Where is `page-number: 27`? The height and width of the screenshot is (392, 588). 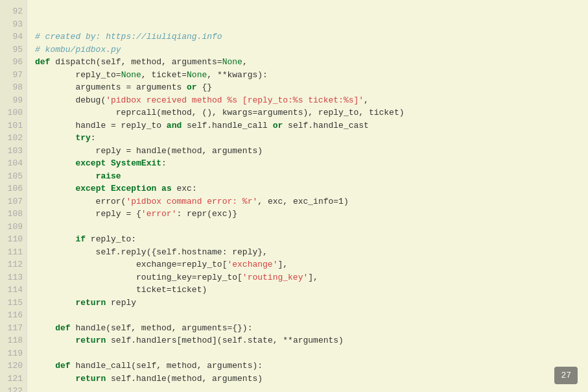
page-number: 27 is located at coordinates (566, 376).